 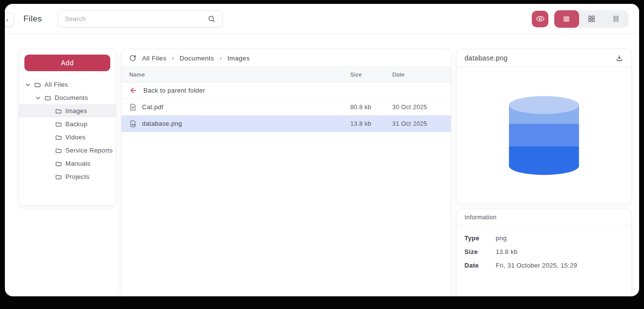 I want to click on info-row-size: Size 13.8 kb, so click(x=544, y=251).